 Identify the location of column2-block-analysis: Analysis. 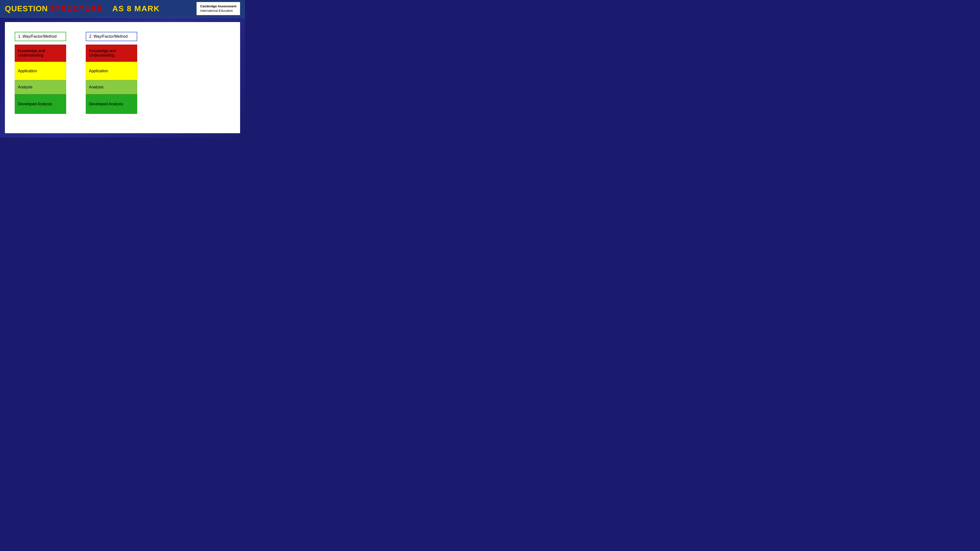
(111, 87).